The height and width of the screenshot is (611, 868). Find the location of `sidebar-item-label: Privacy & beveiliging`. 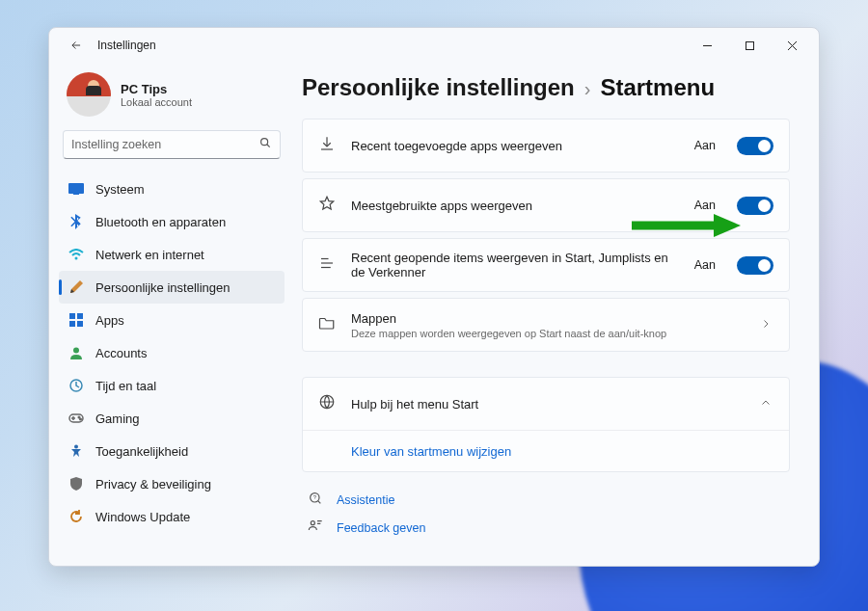

sidebar-item-label: Privacy & beveiliging is located at coordinates (153, 484).